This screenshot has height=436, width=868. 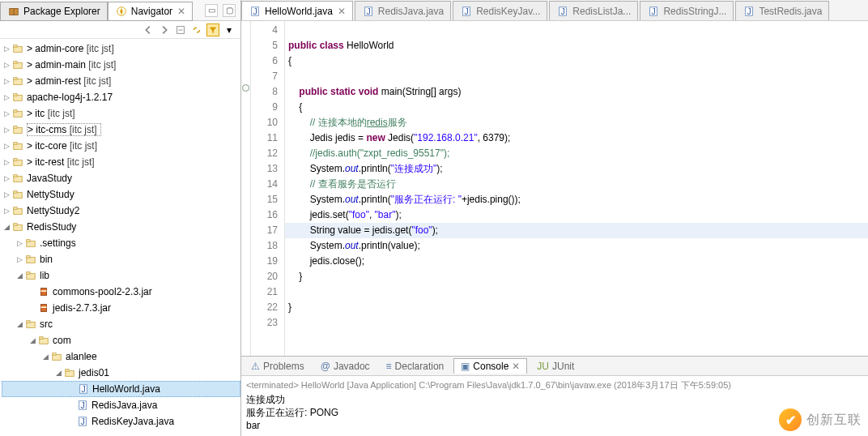 I want to click on tree-node: JHelloWorld.java, so click(x=121, y=389).